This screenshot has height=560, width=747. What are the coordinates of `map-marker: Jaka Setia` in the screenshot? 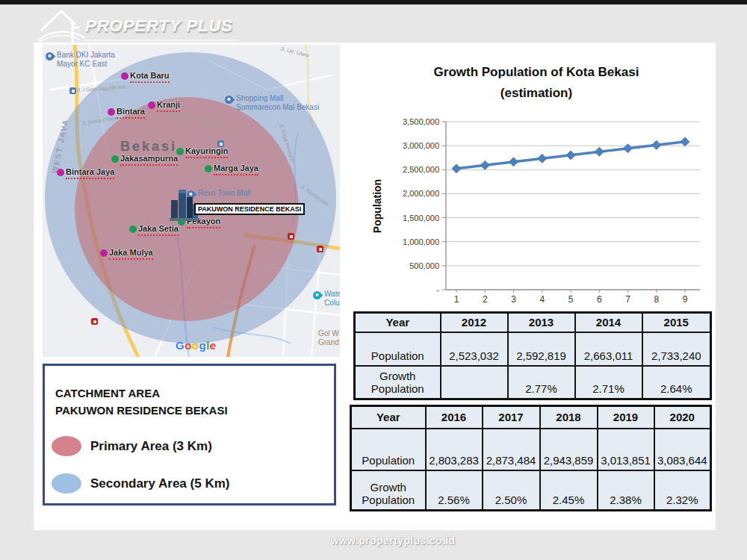 It's located at (154, 230).